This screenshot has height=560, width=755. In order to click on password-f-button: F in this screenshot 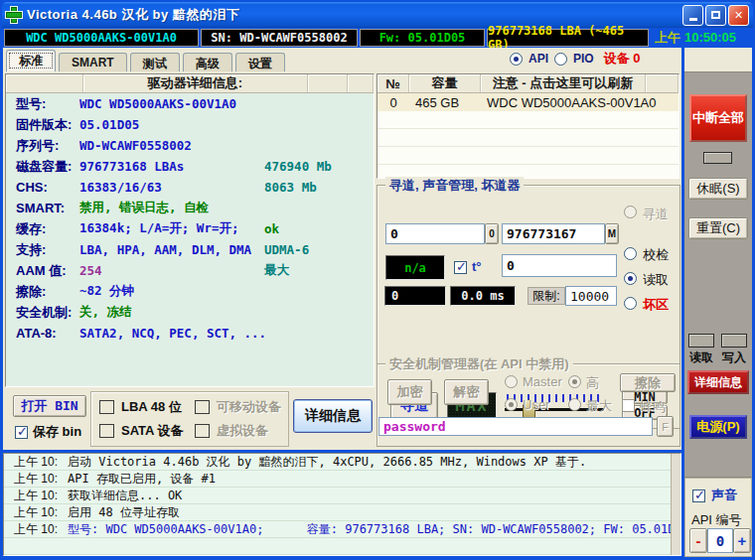, I will do `click(666, 427)`.